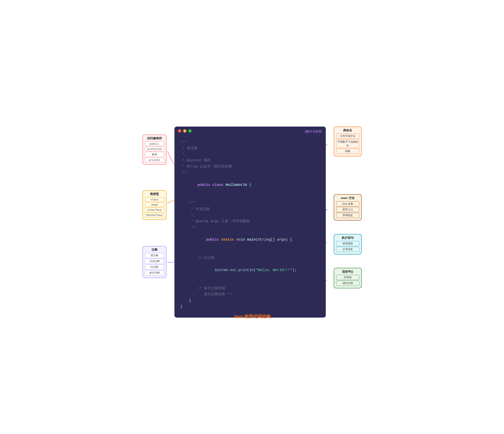  What do you see at coordinates (348, 283) in the screenshot?
I see `brace-item-pair: 成对出现` at bounding box center [348, 283].